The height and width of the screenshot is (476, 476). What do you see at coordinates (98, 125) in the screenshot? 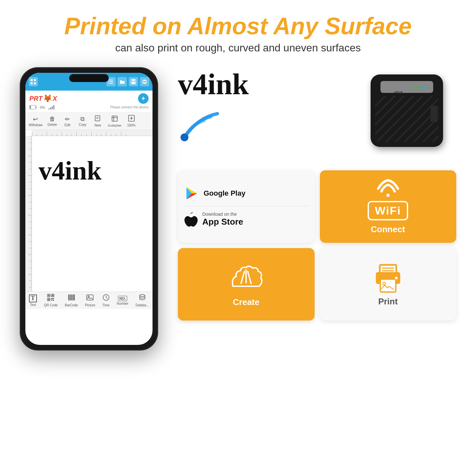
I see `toolbar-new-label: New` at bounding box center [98, 125].